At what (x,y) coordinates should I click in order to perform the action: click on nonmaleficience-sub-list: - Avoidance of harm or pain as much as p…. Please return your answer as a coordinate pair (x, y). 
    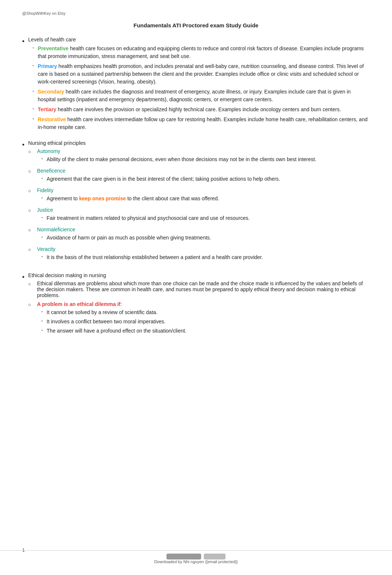
    Looking at the image, I should click on (203, 238).